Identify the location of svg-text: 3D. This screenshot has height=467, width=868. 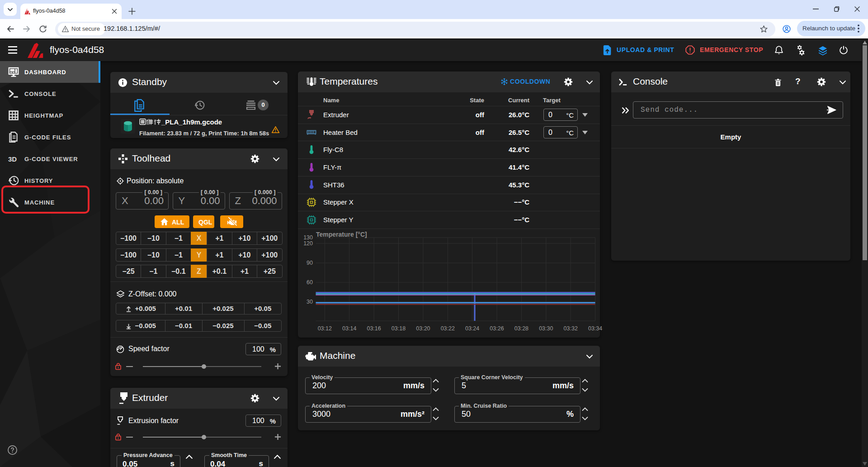
(13, 159).